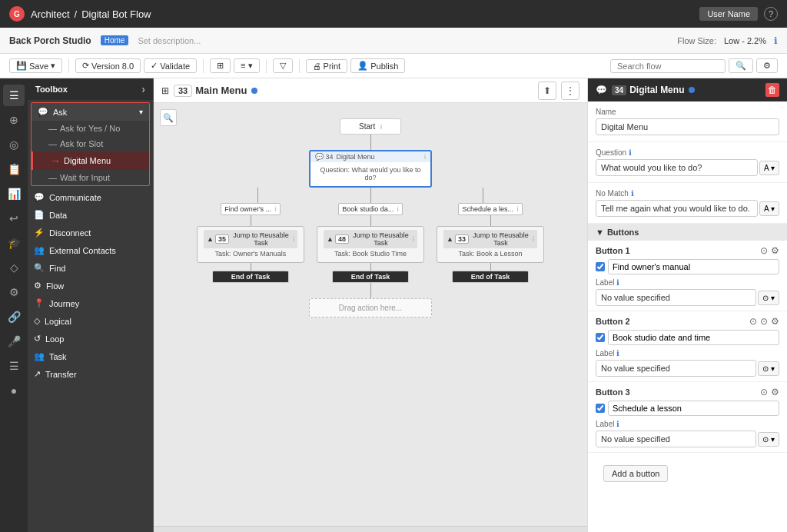 This screenshot has width=787, height=532. I want to click on rp-nomatch-input, so click(676, 208).